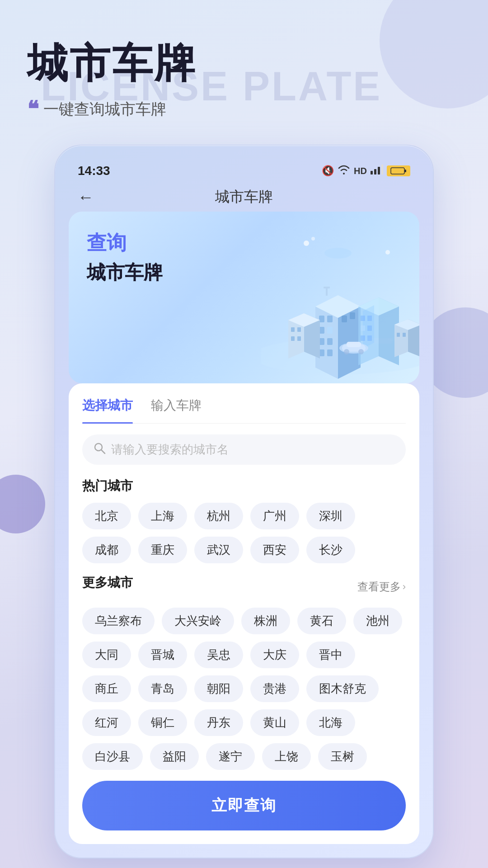  What do you see at coordinates (163, 722) in the screenshot?
I see `more-city-tag: 铜仁` at bounding box center [163, 722].